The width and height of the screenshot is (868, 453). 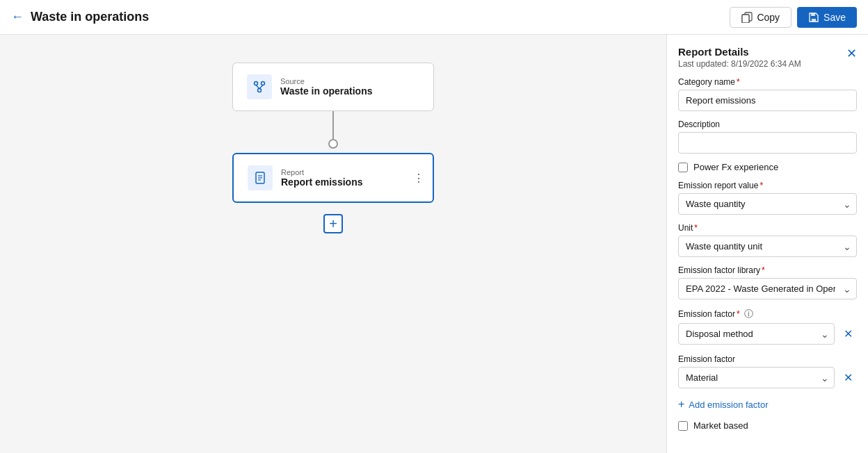 What do you see at coordinates (728, 404) in the screenshot?
I see `add-factor-label: Add emission factor` at bounding box center [728, 404].